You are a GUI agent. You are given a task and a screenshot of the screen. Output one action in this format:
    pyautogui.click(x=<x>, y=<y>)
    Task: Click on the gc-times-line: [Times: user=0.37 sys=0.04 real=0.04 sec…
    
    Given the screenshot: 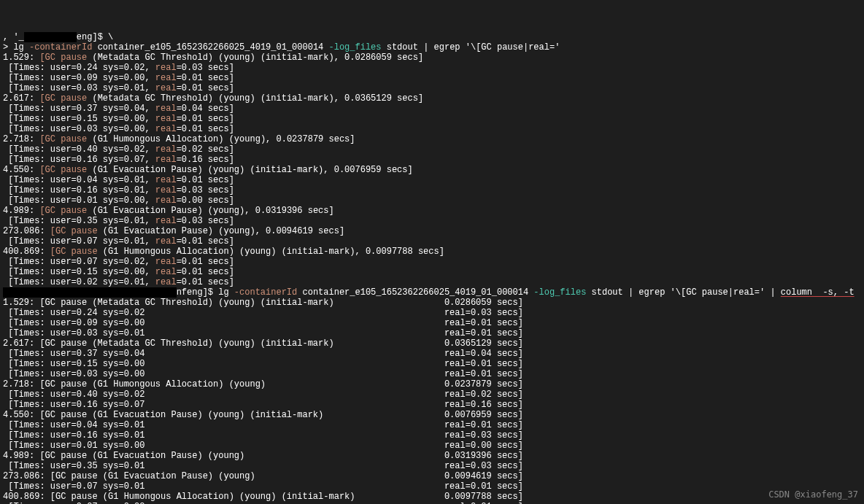 What is the action you would take?
    pyautogui.click(x=432, y=354)
    